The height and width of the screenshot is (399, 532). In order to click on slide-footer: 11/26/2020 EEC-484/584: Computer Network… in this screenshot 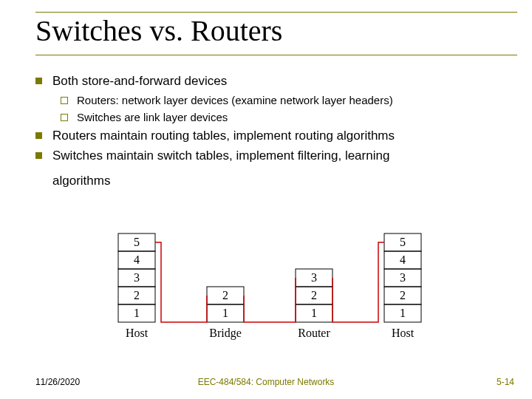, I will do `click(266, 383)`.